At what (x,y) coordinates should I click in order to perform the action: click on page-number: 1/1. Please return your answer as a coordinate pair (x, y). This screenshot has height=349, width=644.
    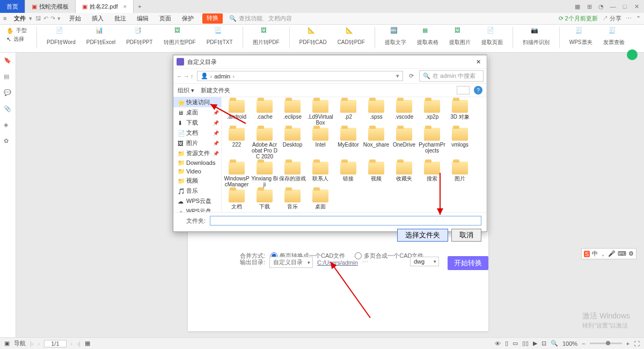
    Looking at the image, I should click on (55, 344).